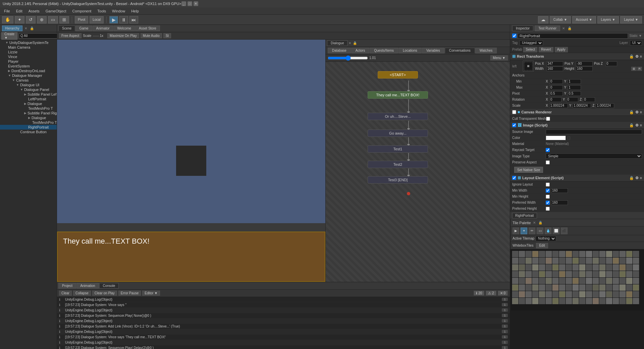 This screenshot has width=644, height=349. Describe the element at coordinates (542, 246) in the screenshot. I see `edit-btn: Edit` at that location.